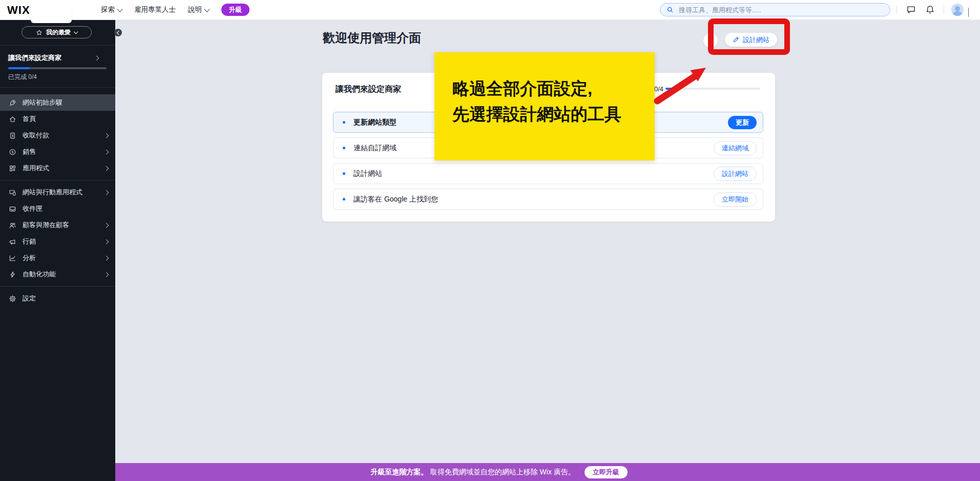 The width and height of the screenshot is (980, 481). Describe the element at coordinates (57, 225) in the screenshot. I see `sidebar-item-contacts-leads: 顧客與潛在顧客` at that location.